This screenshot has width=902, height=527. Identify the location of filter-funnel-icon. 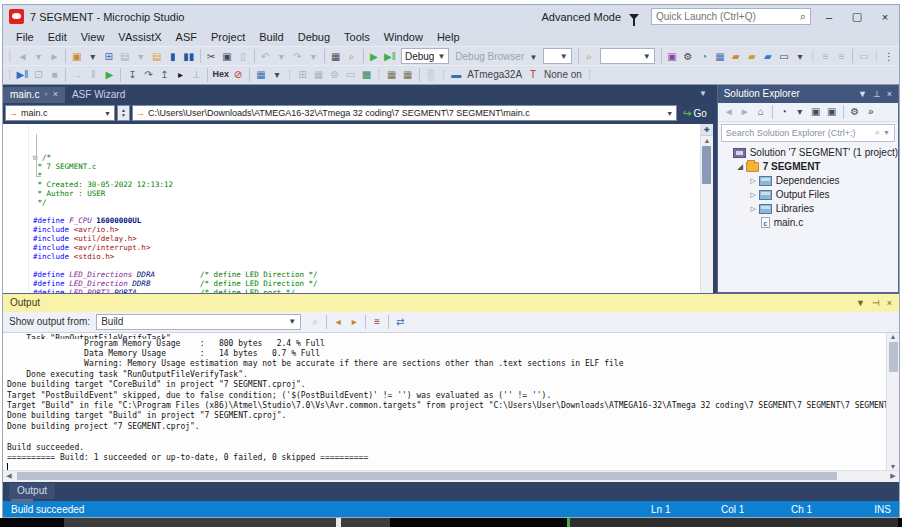
(634, 17).